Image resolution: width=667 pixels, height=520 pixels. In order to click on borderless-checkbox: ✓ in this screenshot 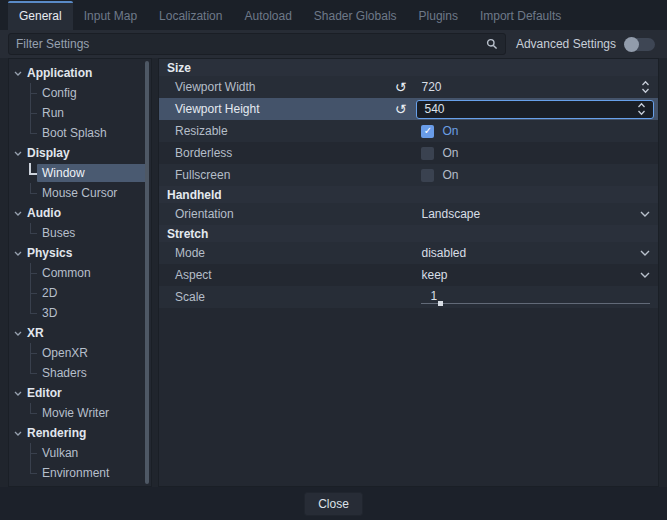, I will do `click(428, 154)`.